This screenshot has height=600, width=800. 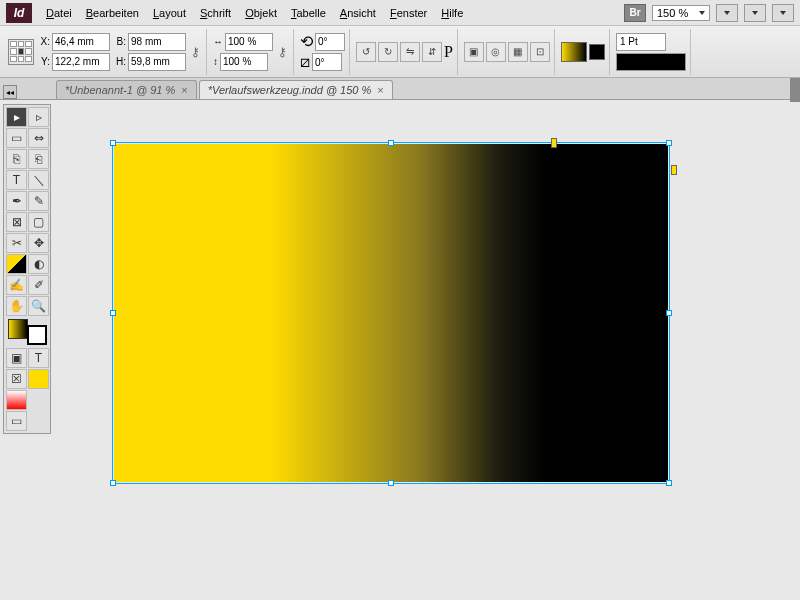 I want to click on rectangle-frame-tool: ⊠, so click(x=16, y=222).